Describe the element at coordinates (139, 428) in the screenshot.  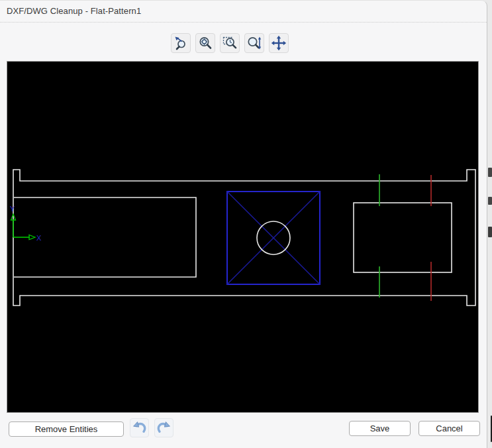
I see `undo-button` at that location.